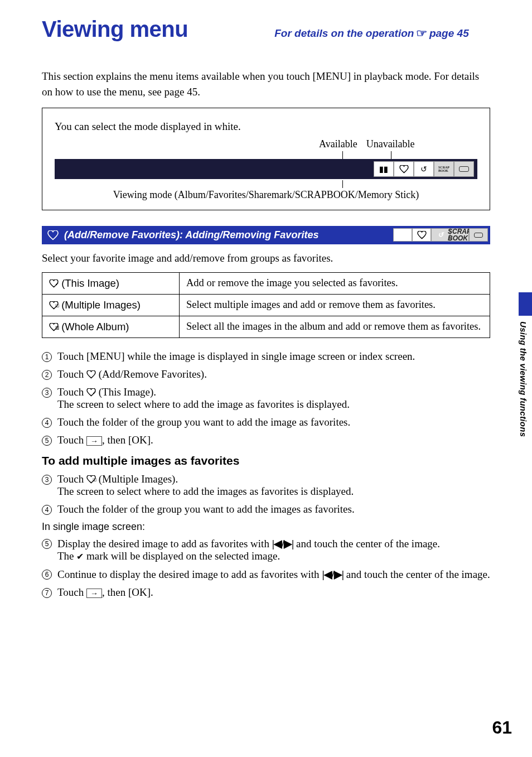 Image resolution: width=532 pixels, height=757 pixels. Describe the element at coordinates (266, 127) in the screenshot. I see `mode-note: You can select the mode displayed in whi…` at that location.